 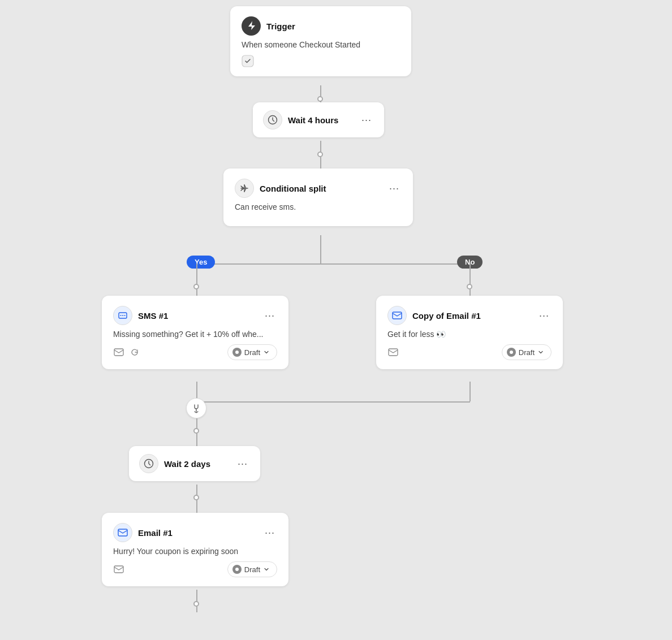 I want to click on email1-draft-icon, so click(x=237, y=569).